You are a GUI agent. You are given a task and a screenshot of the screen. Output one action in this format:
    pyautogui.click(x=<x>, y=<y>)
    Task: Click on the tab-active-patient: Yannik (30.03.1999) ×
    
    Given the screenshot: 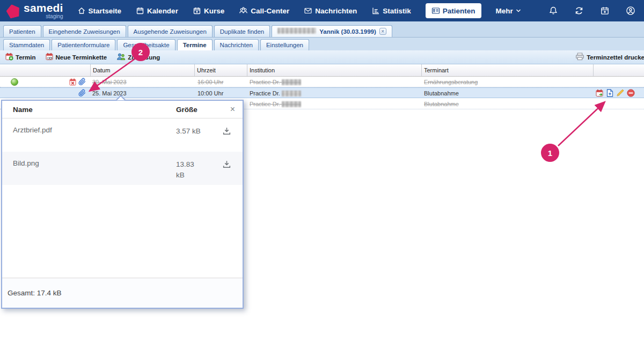 What is the action you would take?
    pyautogui.click(x=332, y=31)
    